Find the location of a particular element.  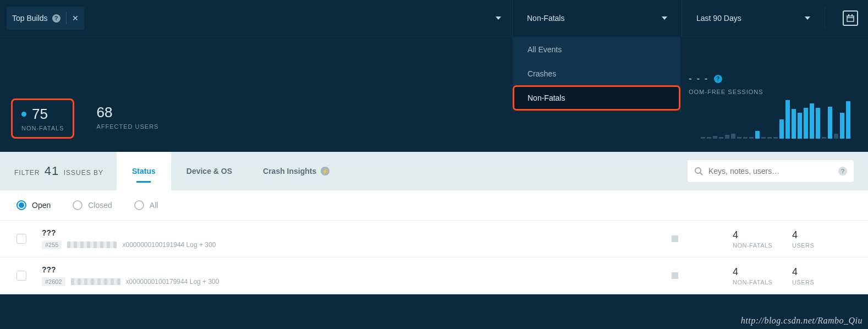

search-box: ? is located at coordinates (771, 171).